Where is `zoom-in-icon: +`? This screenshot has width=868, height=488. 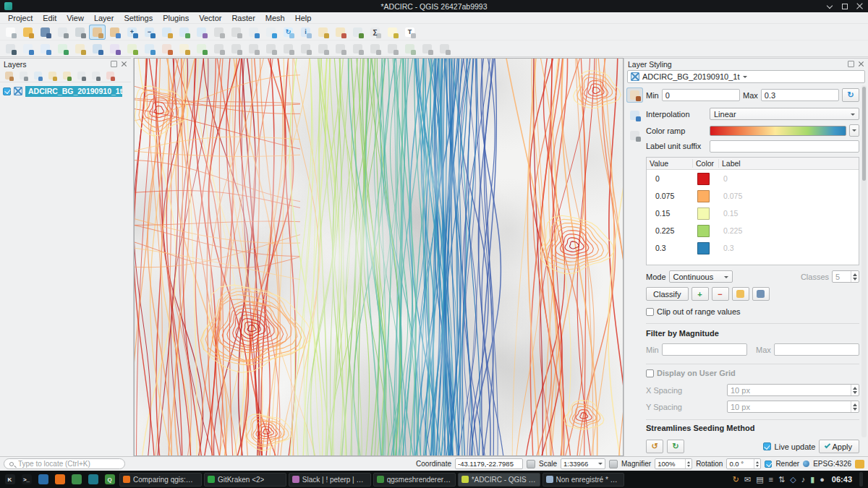
zoom-in-icon: + is located at coordinates (132, 32).